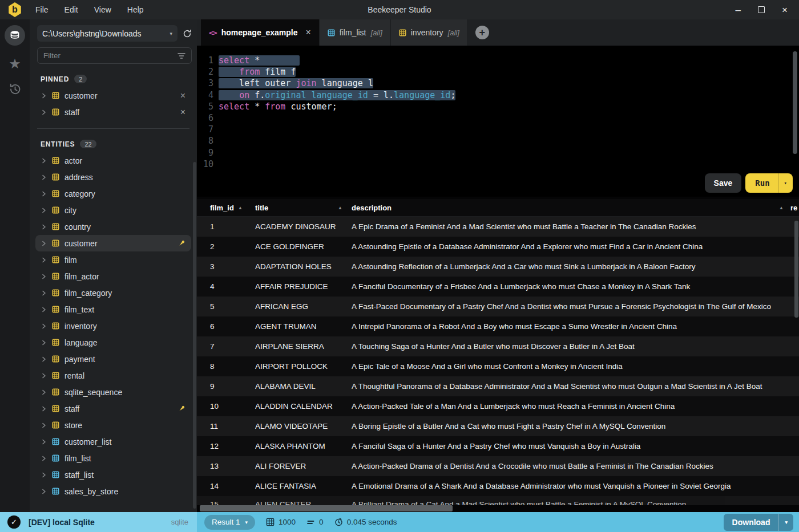 The height and width of the screenshot is (532, 799). Describe the element at coordinates (498, 267) in the screenshot. I see `table-row: 3ADAPTATION HOLESA Astounding Reflection…` at that location.